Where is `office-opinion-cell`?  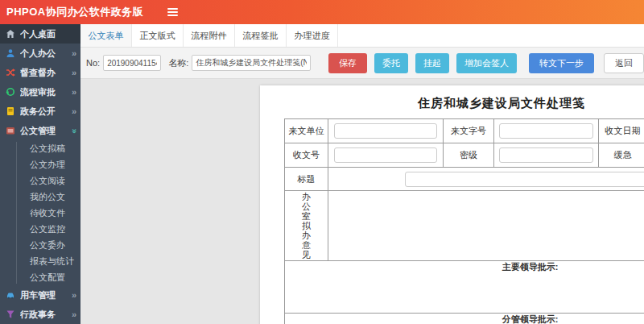 office-opinion-cell is located at coordinates (486, 226).